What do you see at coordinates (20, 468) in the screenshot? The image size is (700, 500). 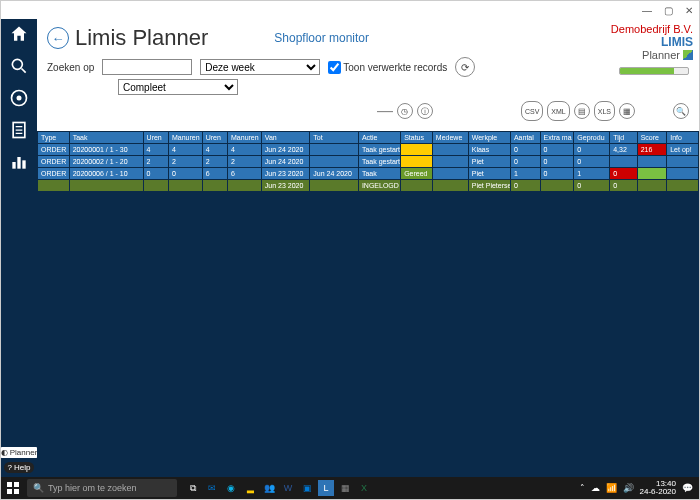 I see `help-pill: ? Help` at bounding box center [20, 468].